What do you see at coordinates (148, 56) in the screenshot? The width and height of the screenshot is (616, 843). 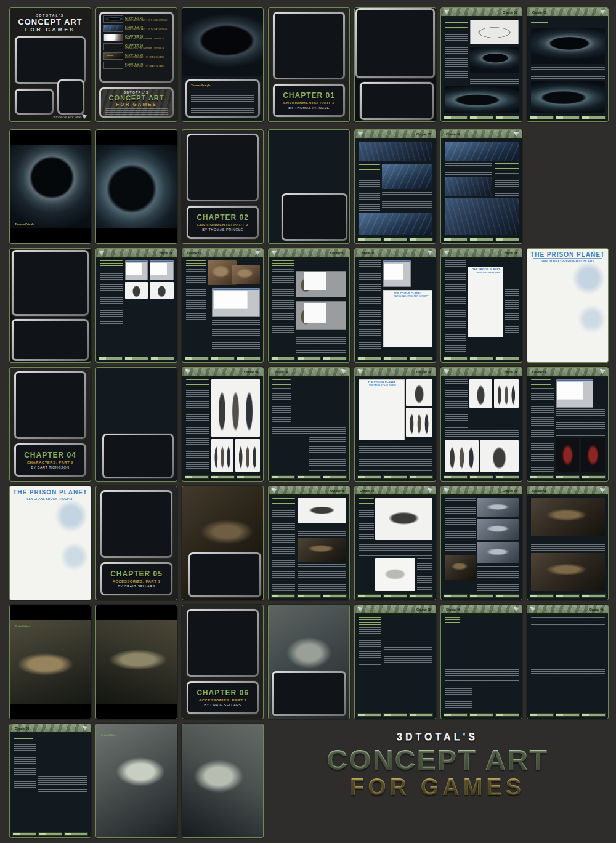 I see `toc-text: CHAPTER 05ACCESSORIES: PART 1 BY CRAIG S…` at bounding box center [148, 56].